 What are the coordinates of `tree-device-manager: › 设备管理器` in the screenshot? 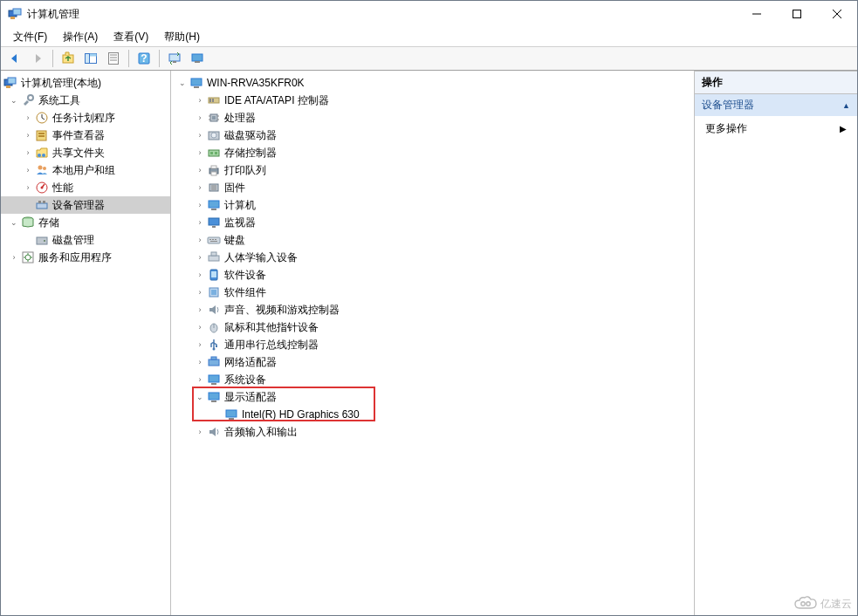 It's located at (86, 205).